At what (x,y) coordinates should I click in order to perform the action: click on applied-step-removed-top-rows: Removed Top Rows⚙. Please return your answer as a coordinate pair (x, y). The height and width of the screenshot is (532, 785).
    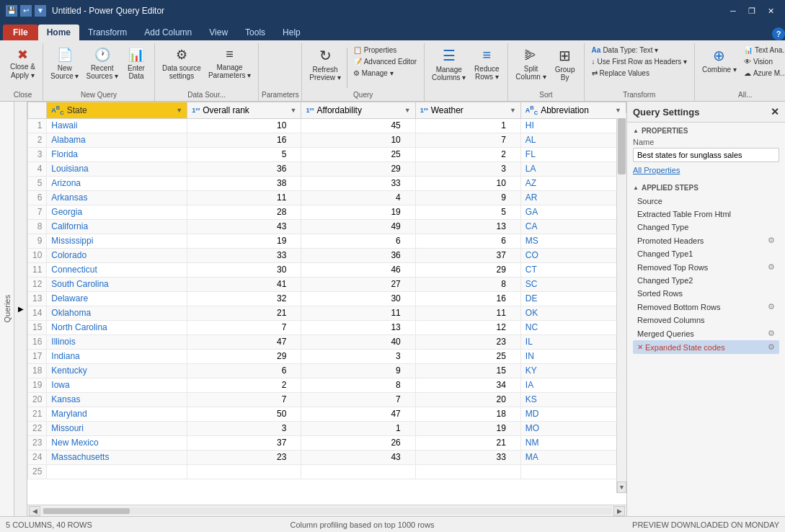
    Looking at the image, I should click on (706, 267).